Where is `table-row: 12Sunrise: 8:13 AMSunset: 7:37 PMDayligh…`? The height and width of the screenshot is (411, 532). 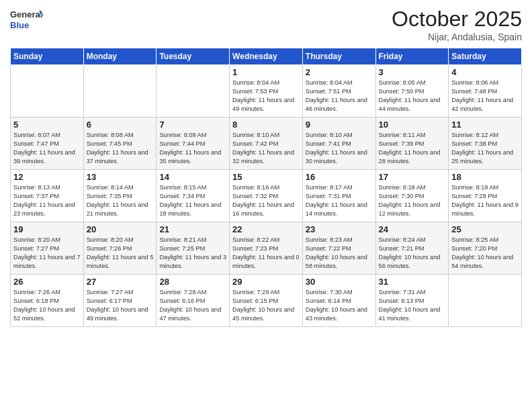 table-row: 12Sunrise: 8:13 AMSunset: 7:37 PMDayligh… is located at coordinates (47, 196).